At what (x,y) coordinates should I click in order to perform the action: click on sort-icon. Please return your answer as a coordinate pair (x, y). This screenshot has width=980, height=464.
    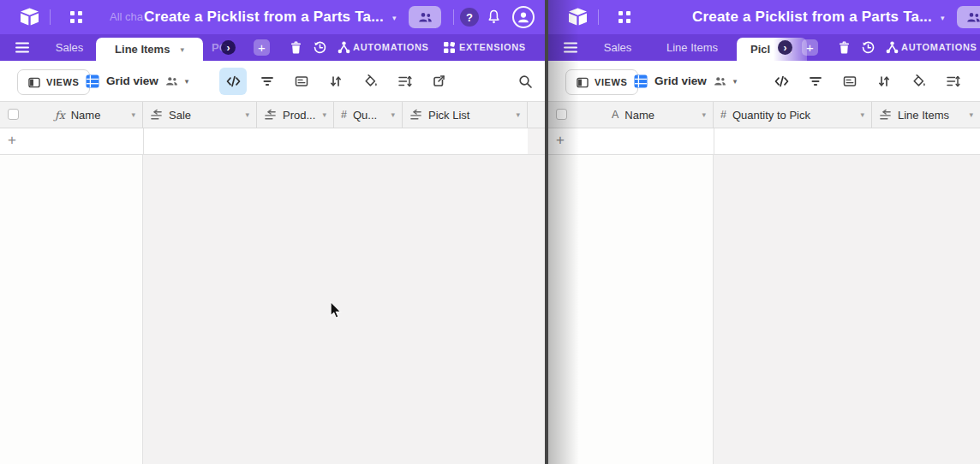
    Looking at the image, I should click on (336, 81).